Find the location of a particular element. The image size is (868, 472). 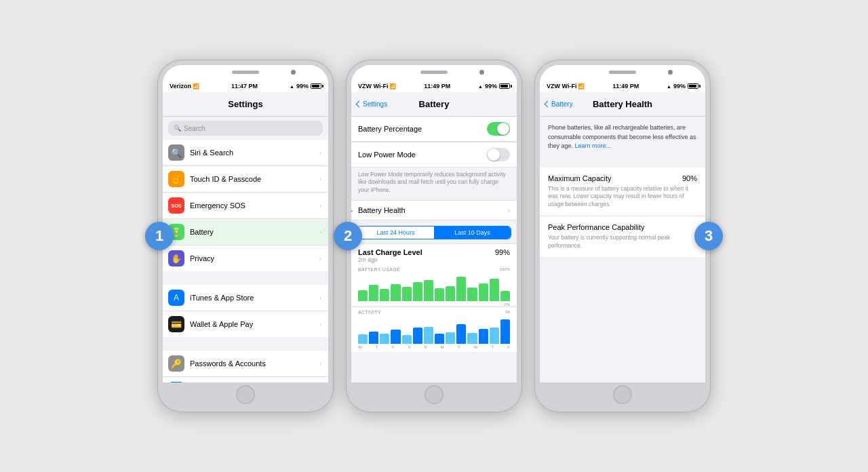

touchid-label: Touch ID & Passcode is located at coordinates (255, 179).